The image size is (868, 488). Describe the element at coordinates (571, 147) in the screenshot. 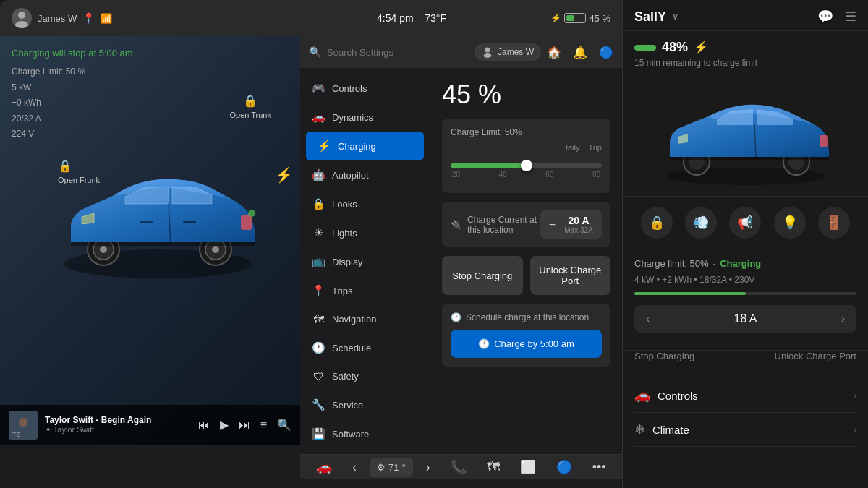

I see `daily-tab: Daily` at that location.